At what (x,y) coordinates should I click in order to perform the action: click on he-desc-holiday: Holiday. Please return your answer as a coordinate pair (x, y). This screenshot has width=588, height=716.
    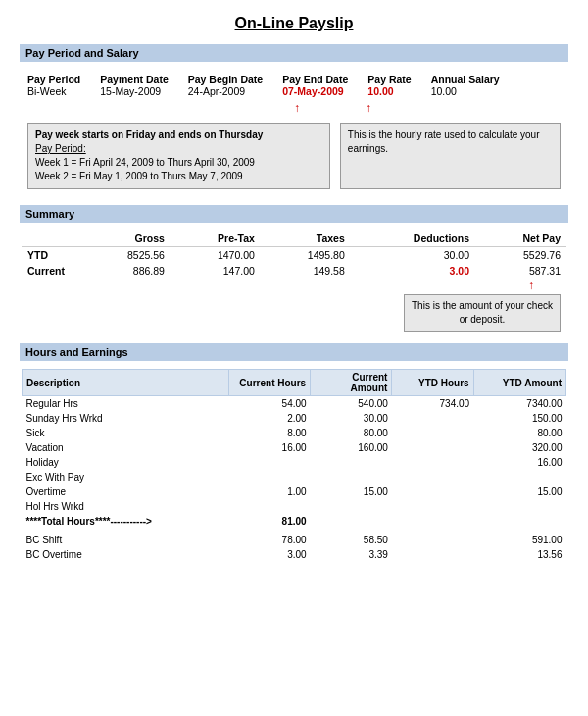
    Looking at the image, I should click on (125, 463).